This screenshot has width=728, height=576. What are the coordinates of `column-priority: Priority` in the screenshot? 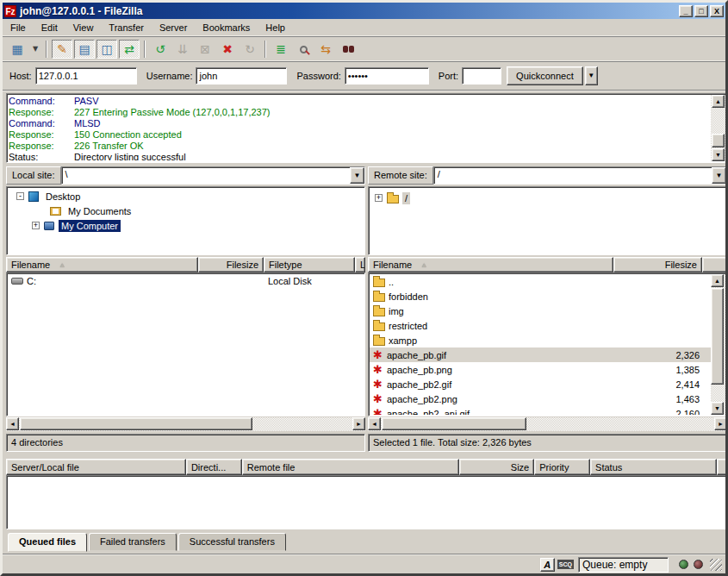 It's located at (562, 467).